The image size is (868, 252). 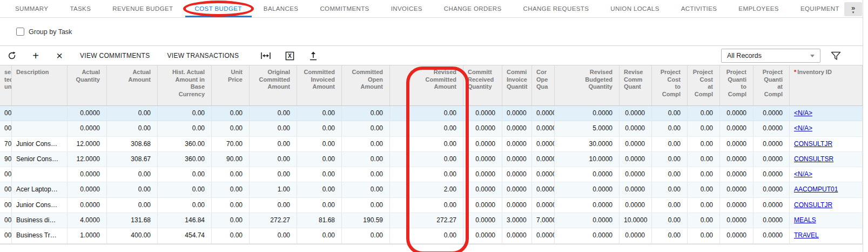 I want to click on export-button, so click(x=313, y=56).